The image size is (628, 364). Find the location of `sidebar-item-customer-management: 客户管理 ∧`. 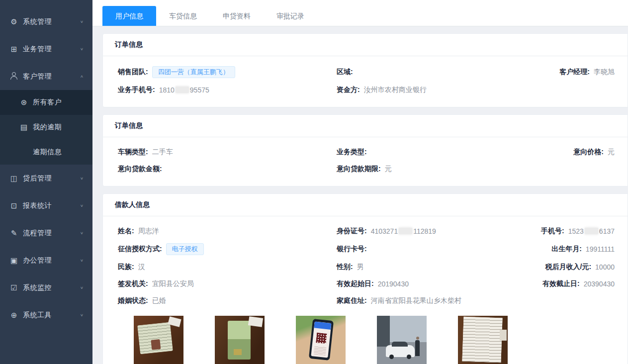

sidebar-item-customer-management: 客户管理 ∧ is located at coordinates (46, 77).